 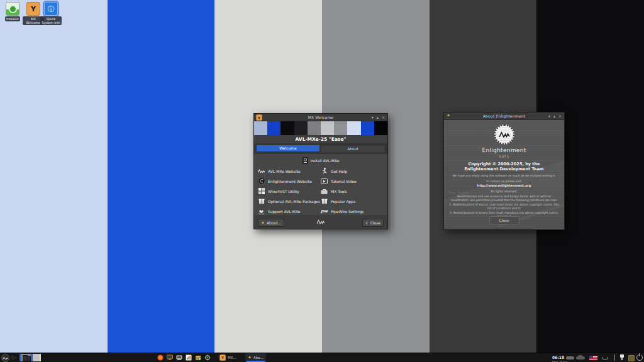 I want to click on package-icon, so click(x=262, y=201).